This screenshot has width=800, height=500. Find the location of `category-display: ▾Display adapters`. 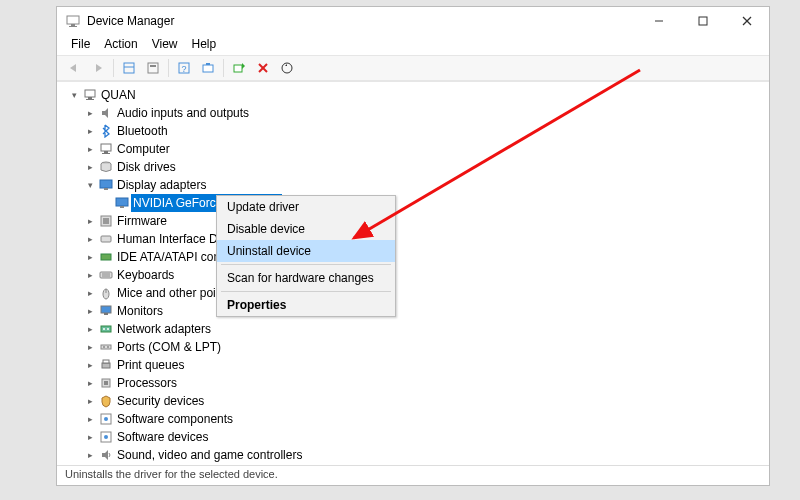

category-display: ▾Display adapters is located at coordinates (415, 185).